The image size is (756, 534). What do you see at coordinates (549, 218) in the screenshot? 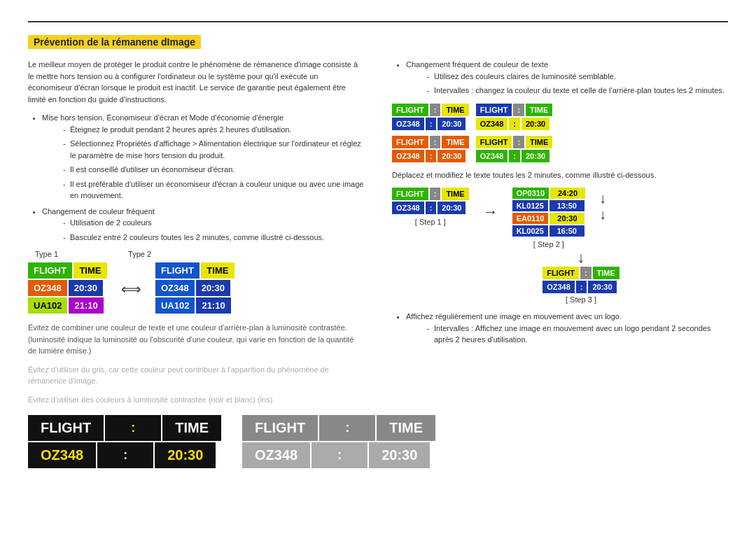
I see `step2-row3: EA0110 20:30` at bounding box center [549, 218].